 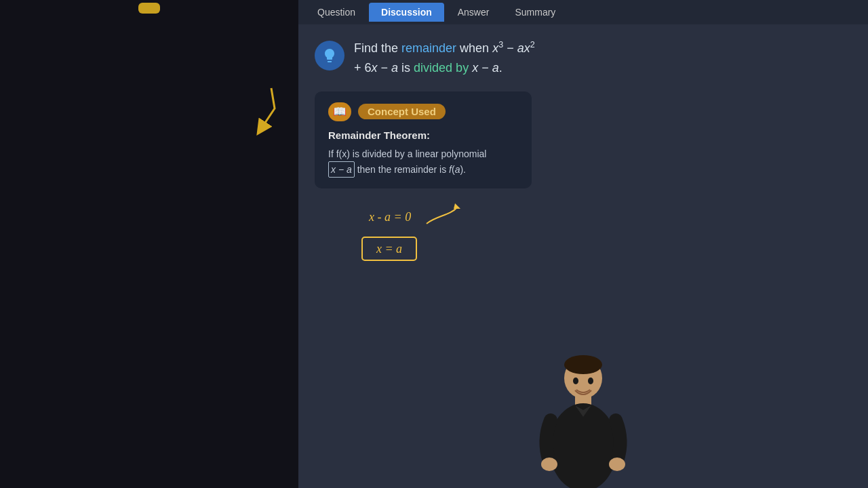 What do you see at coordinates (258, 108) in the screenshot?
I see `arrow-decoration` at bounding box center [258, 108].